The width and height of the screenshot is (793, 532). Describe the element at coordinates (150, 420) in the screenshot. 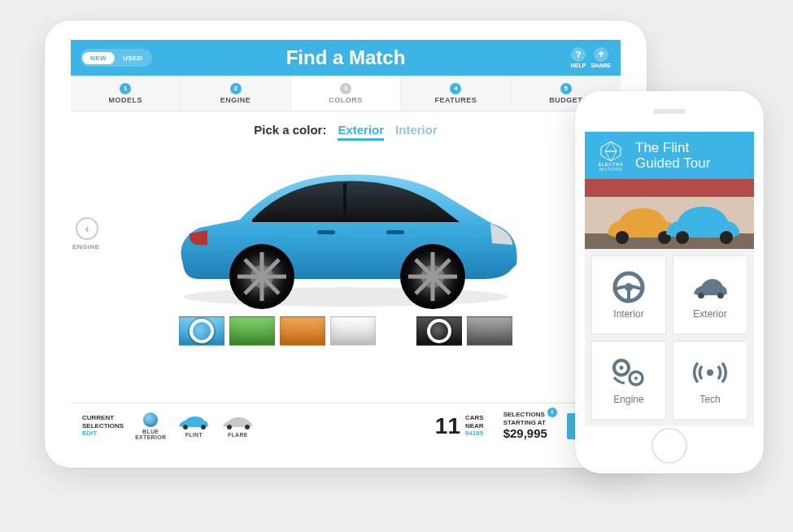

I see `color-dot-icon` at that location.